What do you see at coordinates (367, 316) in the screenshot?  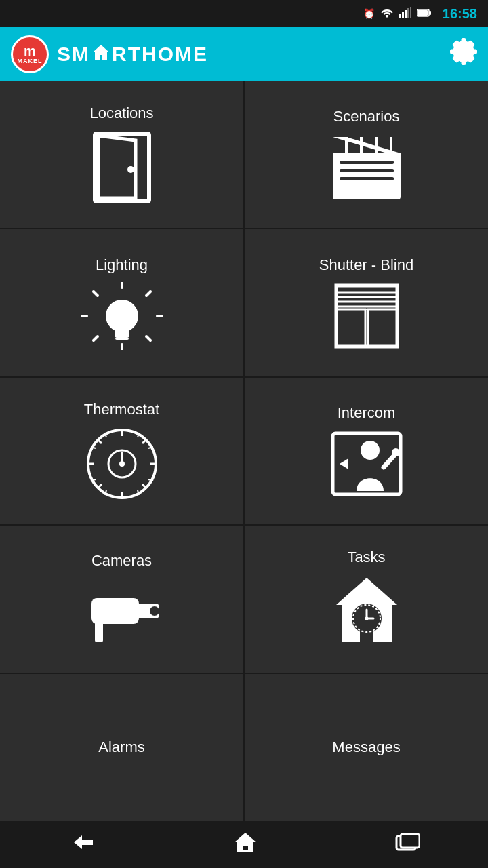 I see `blinds-icon` at bounding box center [367, 316].